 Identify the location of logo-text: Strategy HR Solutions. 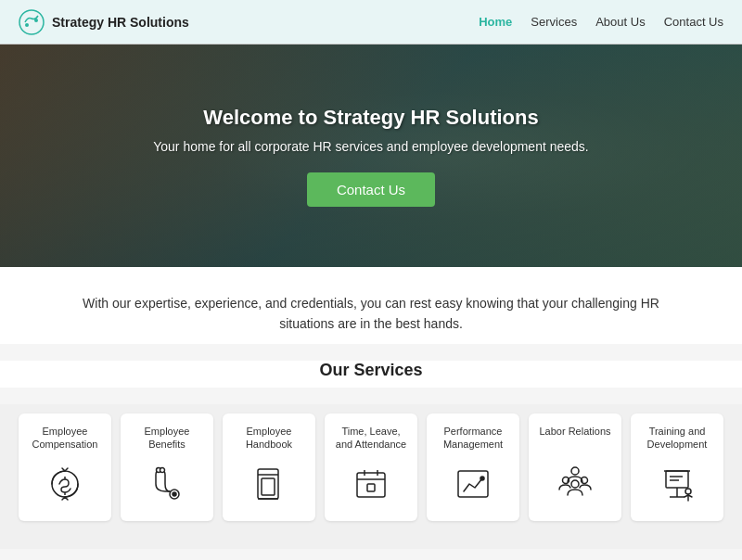
(121, 22).